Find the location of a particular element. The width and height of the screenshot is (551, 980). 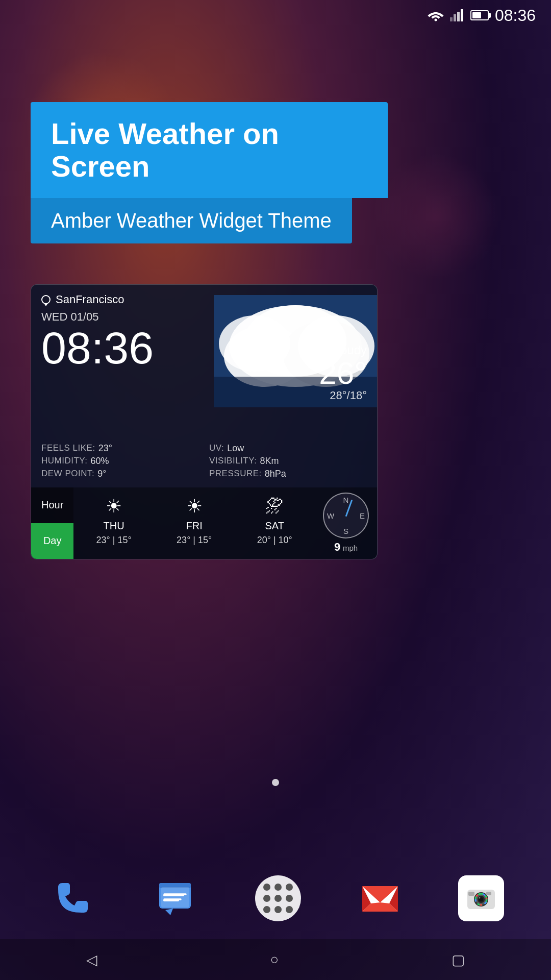

promo-subtitle-box: Amber Weather Widget Theme is located at coordinates (191, 220).